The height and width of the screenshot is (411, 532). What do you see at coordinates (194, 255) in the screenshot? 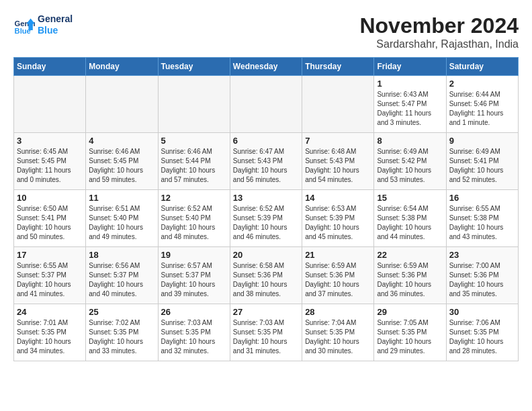
I see `day-number: 19` at bounding box center [194, 255].